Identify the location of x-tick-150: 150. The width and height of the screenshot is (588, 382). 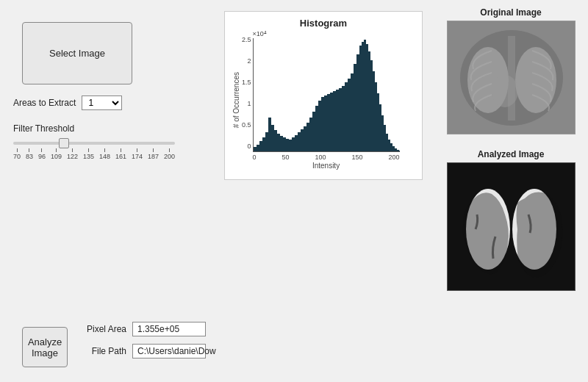
(357, 157).